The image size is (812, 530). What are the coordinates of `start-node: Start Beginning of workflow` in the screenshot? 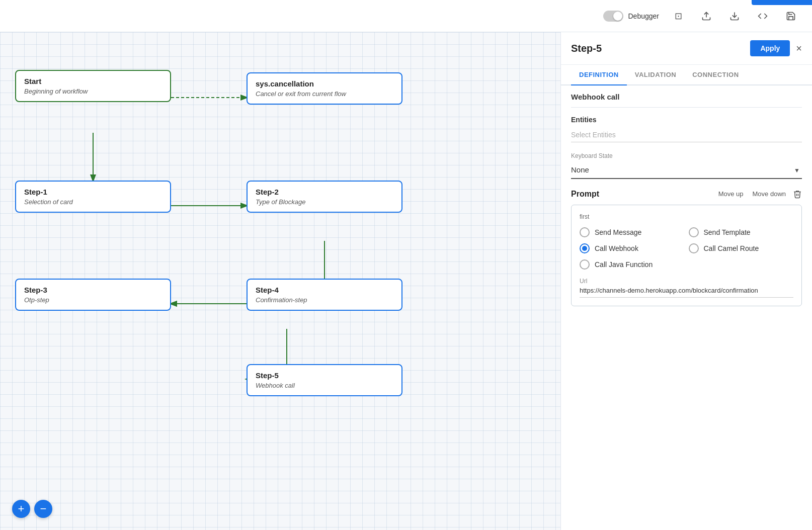 It's located at (93, 86).